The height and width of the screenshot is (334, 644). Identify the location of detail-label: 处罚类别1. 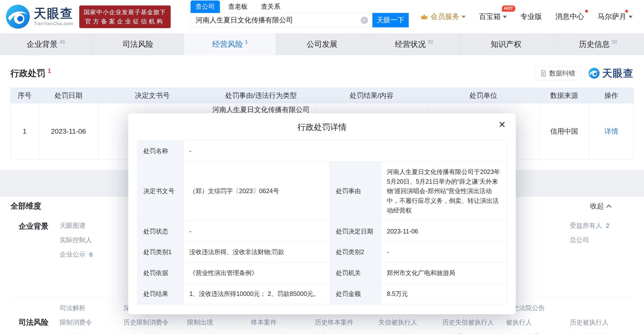
(160, 252).